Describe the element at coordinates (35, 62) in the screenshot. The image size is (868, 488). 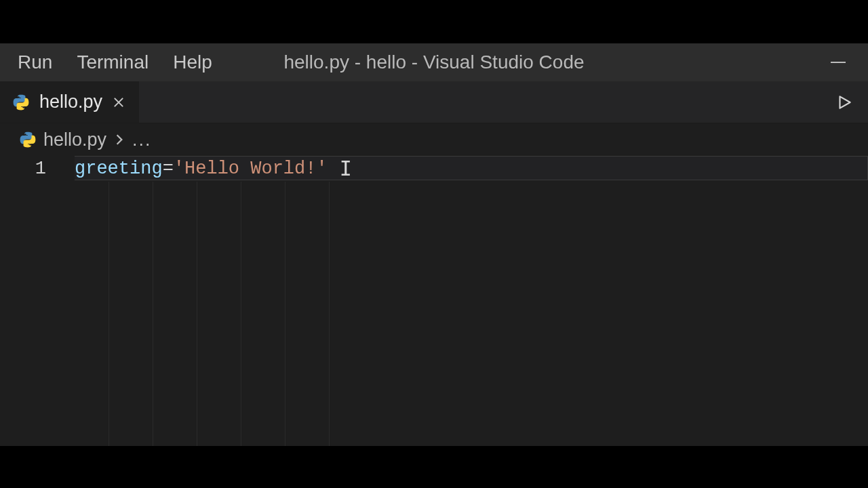
I see `menu-run: Run` at that location.